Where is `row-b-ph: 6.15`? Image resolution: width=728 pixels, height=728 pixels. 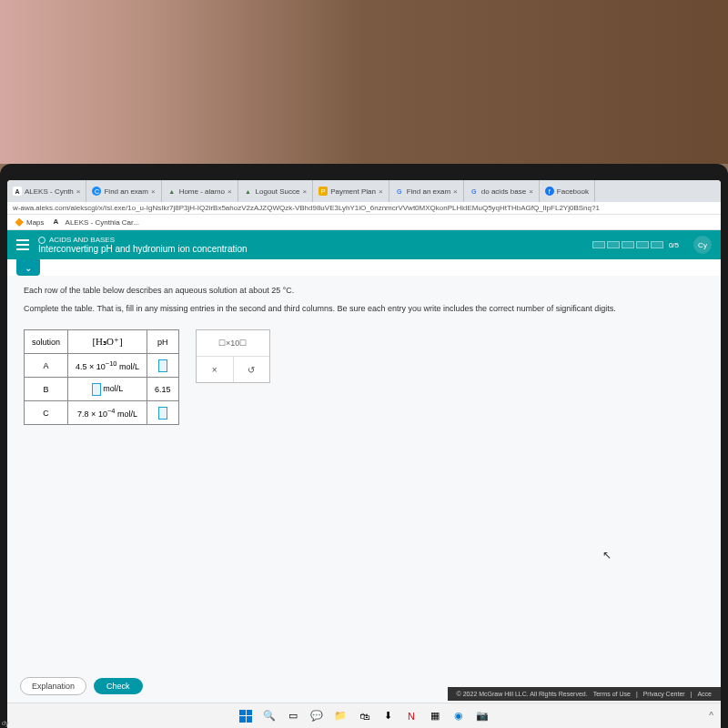
row-b-ph: 6.15 is located at coordinates (164, 389).